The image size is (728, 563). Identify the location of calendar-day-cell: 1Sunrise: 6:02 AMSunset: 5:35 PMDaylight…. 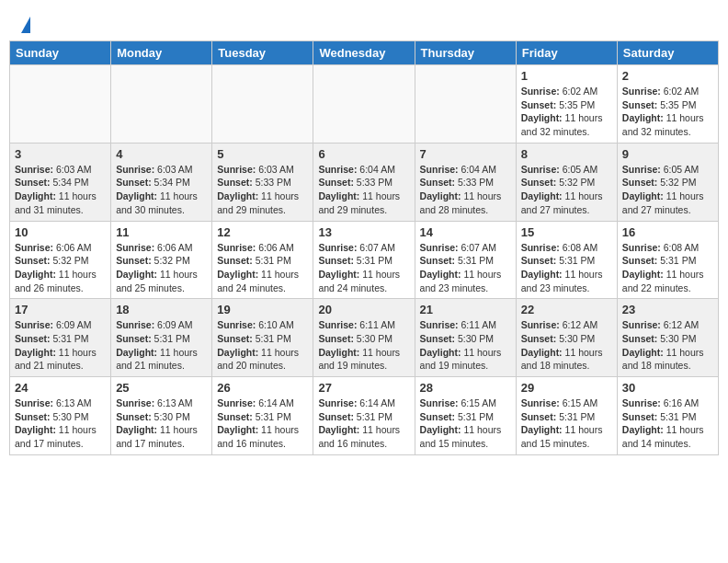
(566, 105).